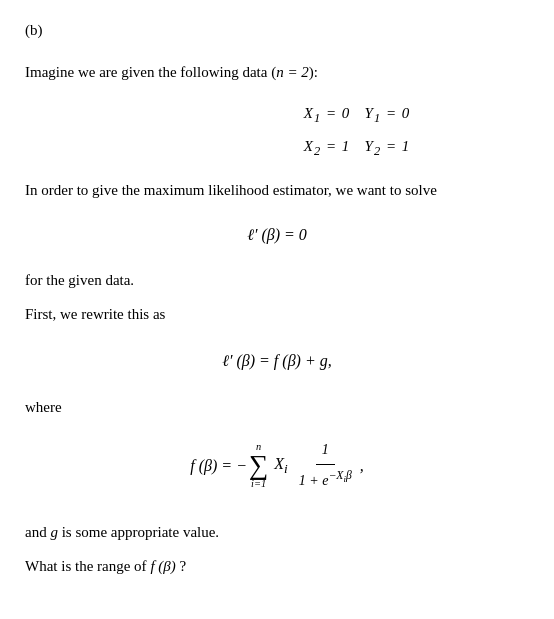 The image size is (554, 619). What do you see at coordinates (95, 314) in the screenshot?
I see `rewrite-text: First, we rewrite this as` at bounding box center [95, 314].